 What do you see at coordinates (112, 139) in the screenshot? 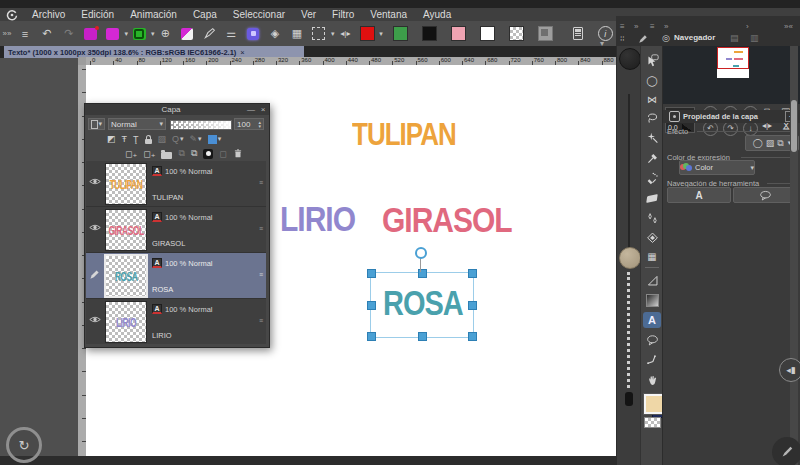
I see `clip-to-layer-icon: ◩` at bounding box center [112, 139].